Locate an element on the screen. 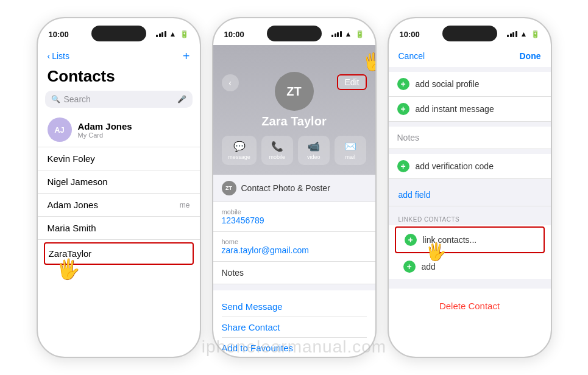 This screenshot has width=588, height=375. p3-link-contacts-label: link contacts... is located at coordinates (450, 240).